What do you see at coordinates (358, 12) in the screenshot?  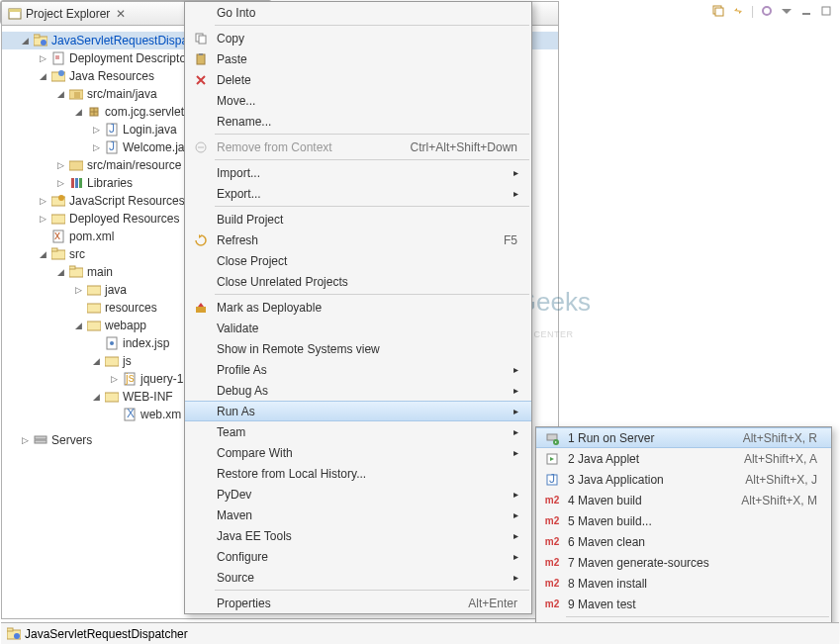 I see `menu-go-into: Go Into` at bounding box center [358, 12].